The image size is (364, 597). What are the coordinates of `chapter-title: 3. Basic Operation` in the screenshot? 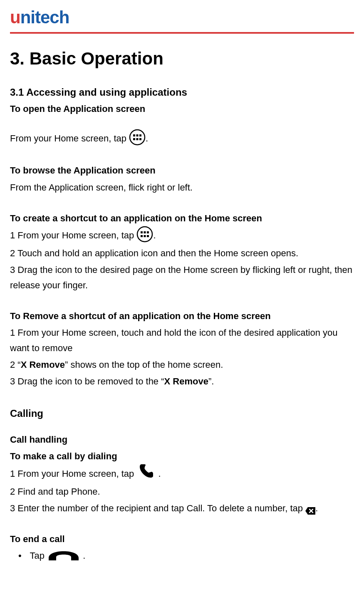 It's located at (182, 58).